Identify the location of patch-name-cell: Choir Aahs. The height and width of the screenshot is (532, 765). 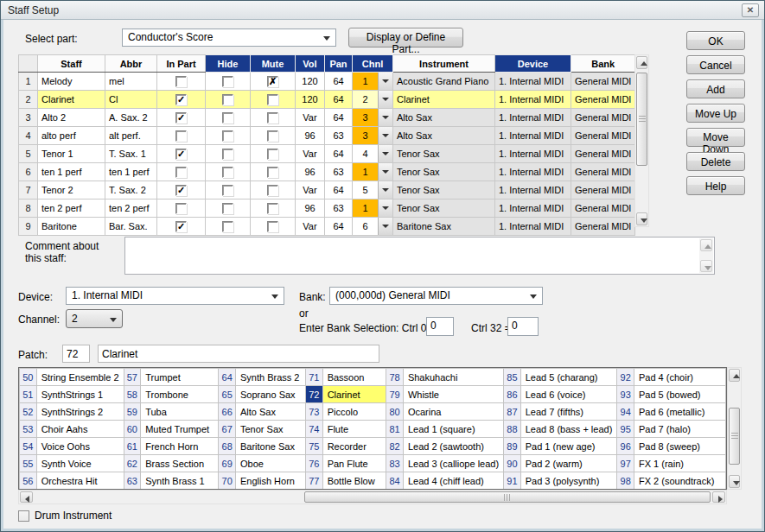
(80, 429).